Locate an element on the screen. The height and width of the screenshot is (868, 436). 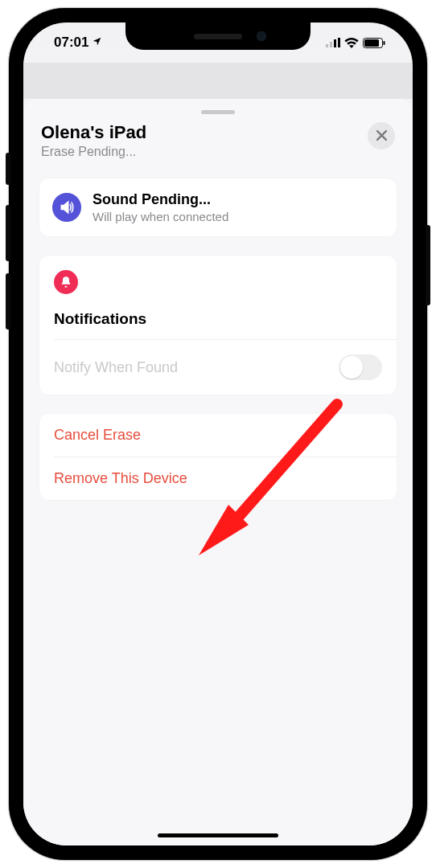
sound-subtitle: Will play when connected is located at coordinates (161, 217).